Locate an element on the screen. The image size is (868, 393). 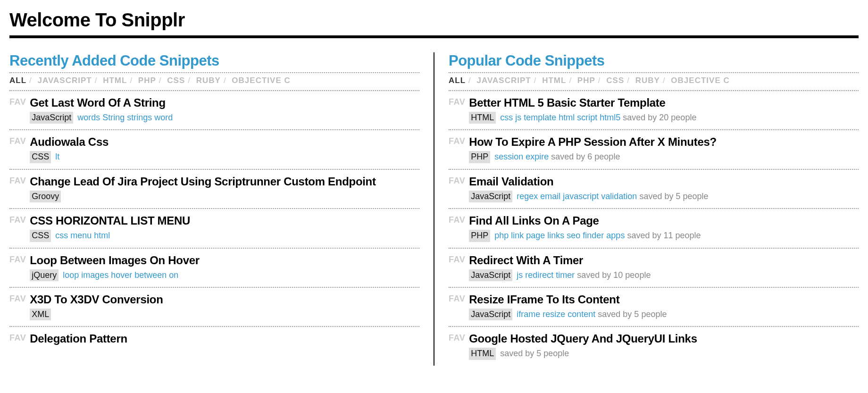
snippet-title-link: Get Last Word Of A String is located at coordinates (225, 103).